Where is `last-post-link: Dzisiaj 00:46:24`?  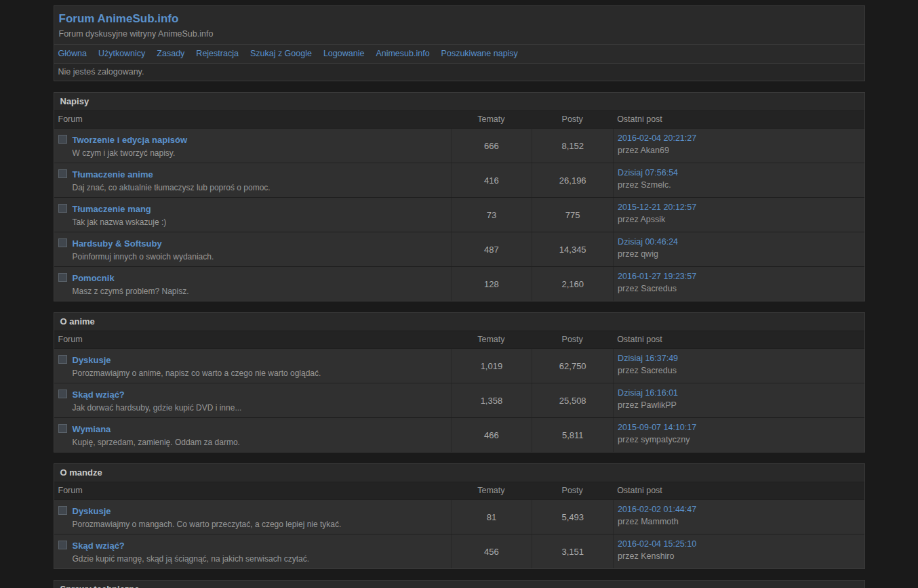 last-post-link: Dzisiaj 00:46:24 is located at coordinates (648, 242).